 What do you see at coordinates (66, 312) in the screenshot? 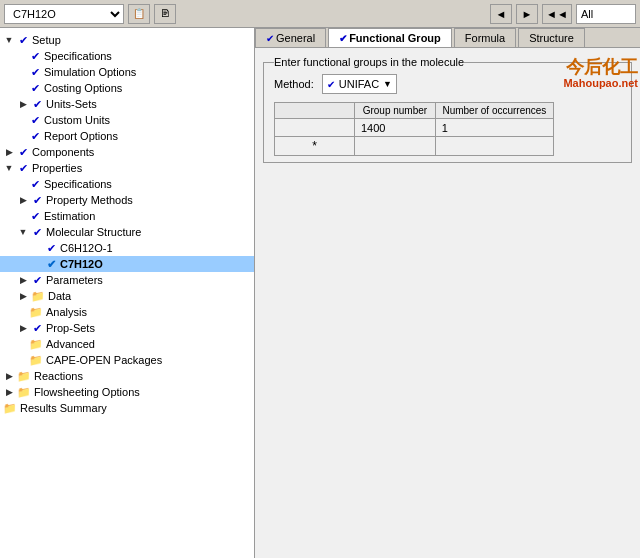
I see `tree-label-analysis: Analysis` at bounding box center [66, 312].